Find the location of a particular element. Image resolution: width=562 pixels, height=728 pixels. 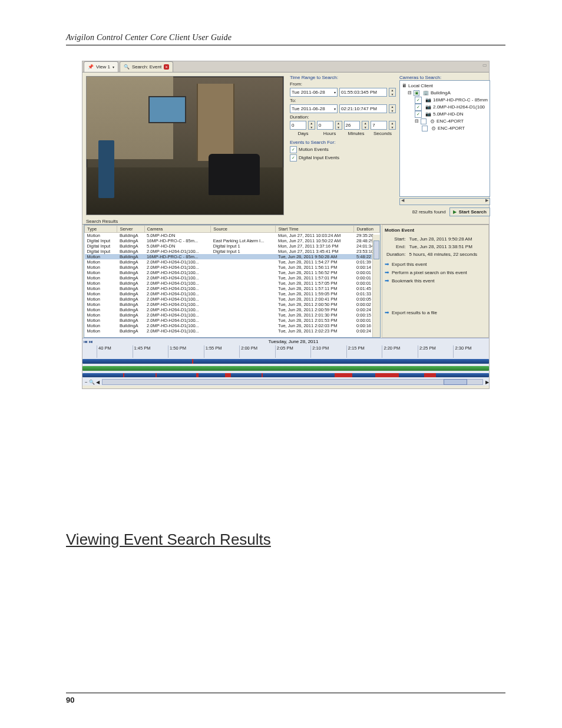

dur-min-input: 26 is located at coordinates (352, 125).